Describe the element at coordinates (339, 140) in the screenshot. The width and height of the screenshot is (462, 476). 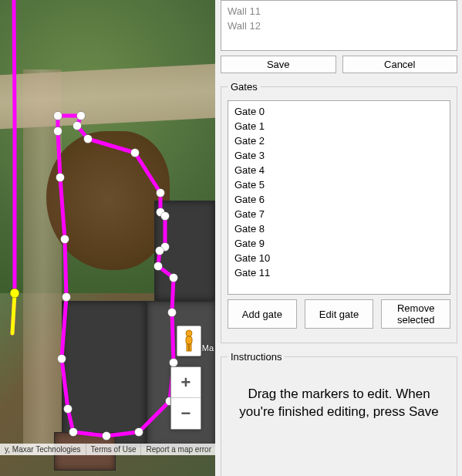
I see `gates-list-item: Gate 2` at that location.